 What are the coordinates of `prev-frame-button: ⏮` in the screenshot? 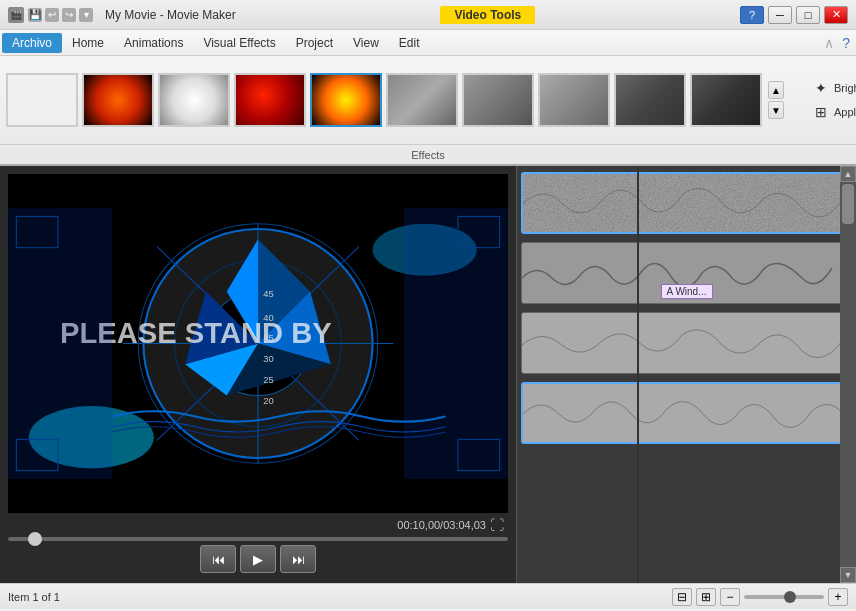 It's located at (218, 559).